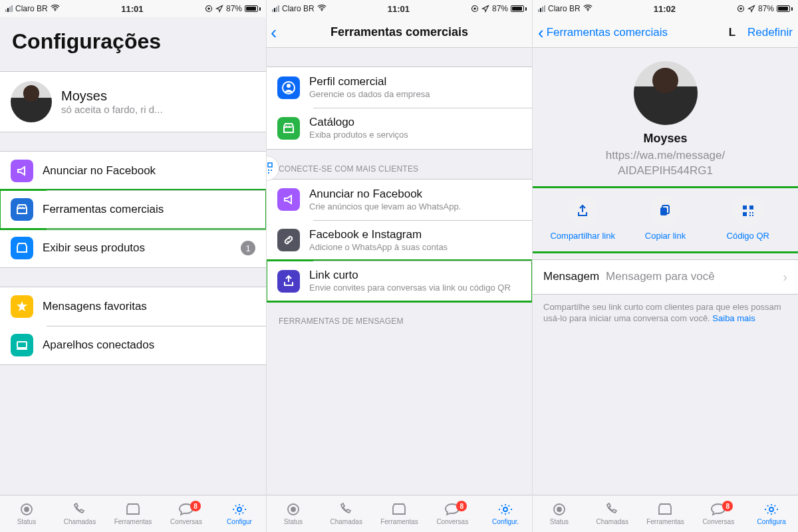  Describe the element at coordinates (462, 506) in the screenshot. I see `badge: 8` at that location.